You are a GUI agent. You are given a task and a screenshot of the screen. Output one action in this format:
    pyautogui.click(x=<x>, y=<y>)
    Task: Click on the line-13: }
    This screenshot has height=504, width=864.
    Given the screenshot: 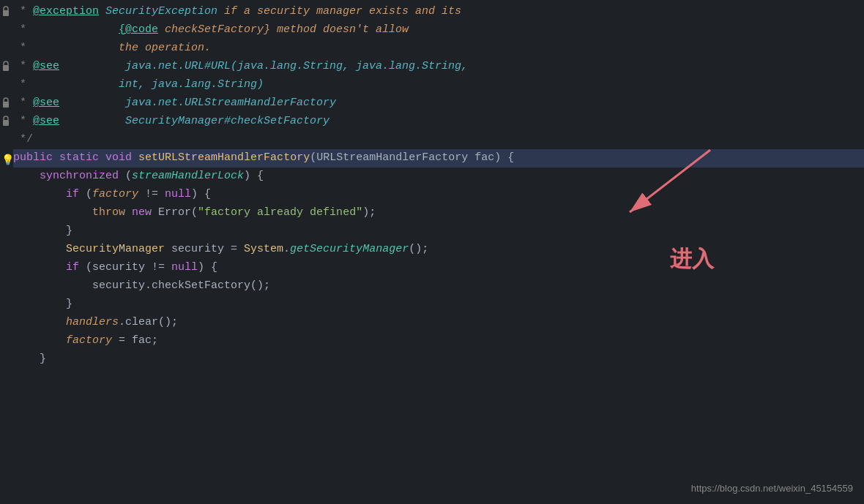 What is the action you would take?
    pyautogui.click(x=439, y=231)
    